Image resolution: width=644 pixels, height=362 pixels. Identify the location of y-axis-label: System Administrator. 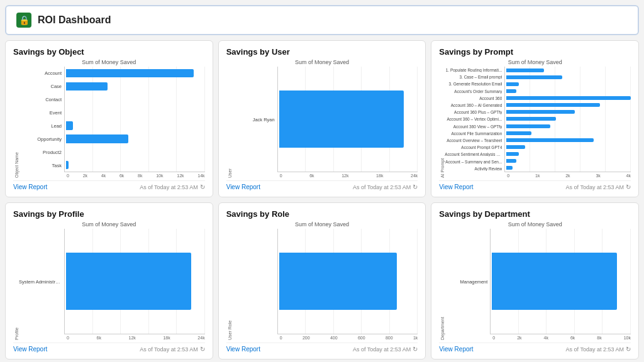
(40, 282).